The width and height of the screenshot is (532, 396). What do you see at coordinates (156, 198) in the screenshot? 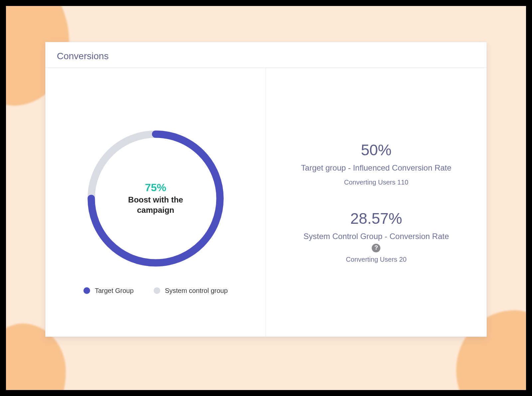
I see `donut-chart: 75% Boost with the campaign` at bounding box center [156, 198].